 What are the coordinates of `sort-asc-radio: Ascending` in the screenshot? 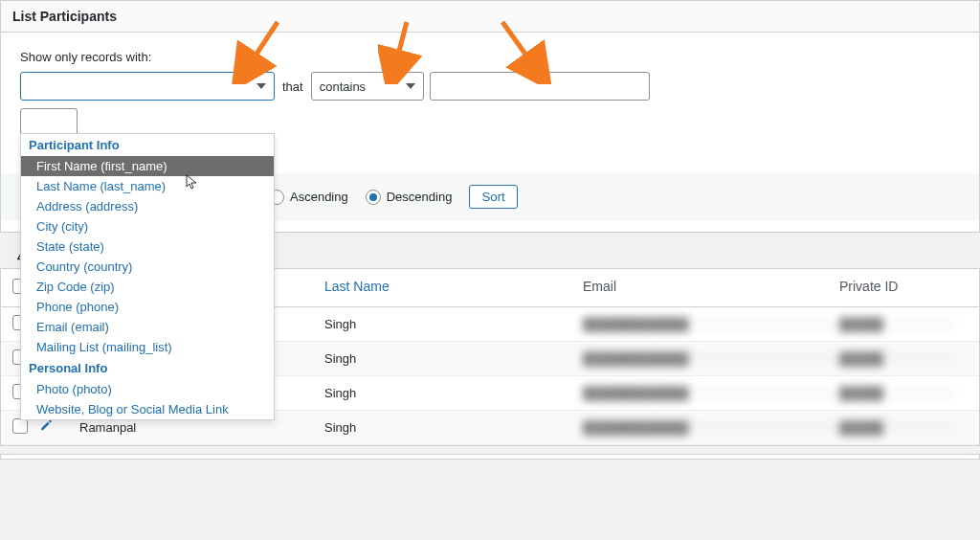 It's located at (308, 197).